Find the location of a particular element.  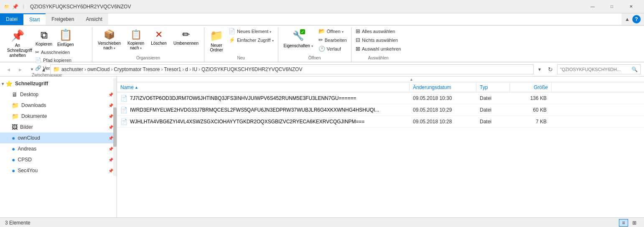

ribbon-group-items-organisieren: 📦 Verschiebennach ▾ 📋 Kopierennach ▾ ✕ L… is located at coordinates (148, 41).